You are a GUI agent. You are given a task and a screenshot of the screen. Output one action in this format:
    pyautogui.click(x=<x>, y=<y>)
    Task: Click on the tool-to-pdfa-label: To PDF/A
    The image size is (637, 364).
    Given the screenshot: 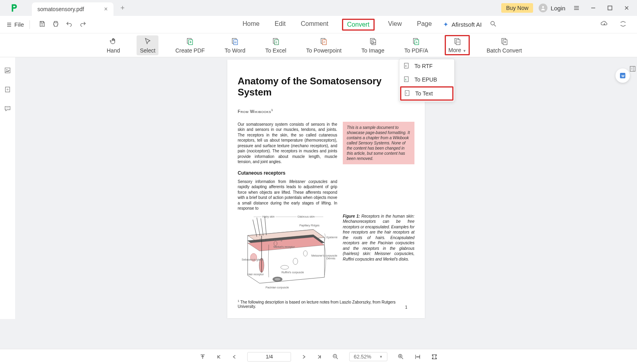 What is the action you would take?
    pyautogui.click(x=416, y=51)
    